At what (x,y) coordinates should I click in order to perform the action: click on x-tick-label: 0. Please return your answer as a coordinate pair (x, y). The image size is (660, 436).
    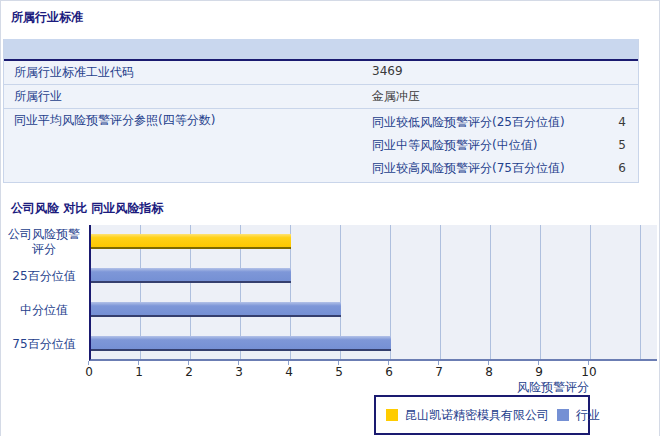
    Looking at the image, I should click on (89, 372).